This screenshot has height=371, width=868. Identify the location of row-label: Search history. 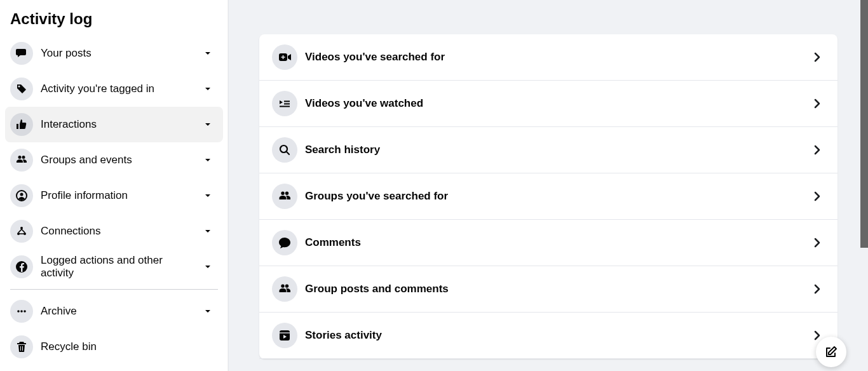
(557, 150).